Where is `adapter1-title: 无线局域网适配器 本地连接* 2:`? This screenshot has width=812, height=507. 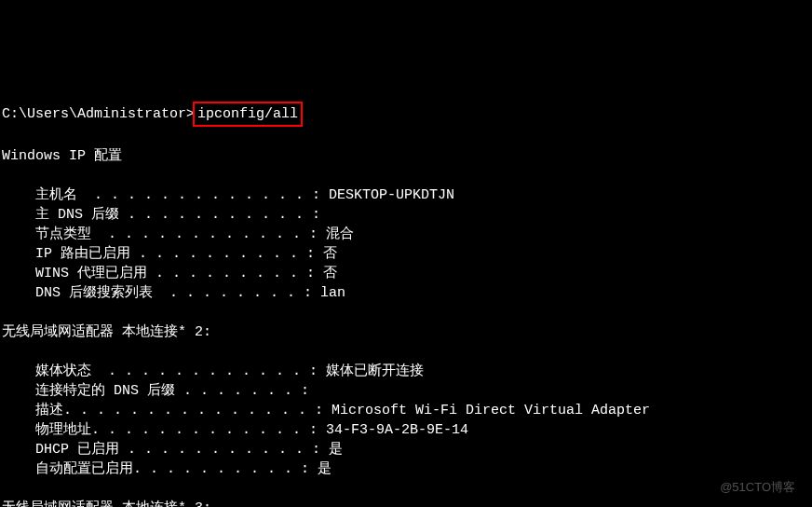 adapter1-title: 无线局域网适配器 本地连接* 2: is located at coordinates (106, 332).